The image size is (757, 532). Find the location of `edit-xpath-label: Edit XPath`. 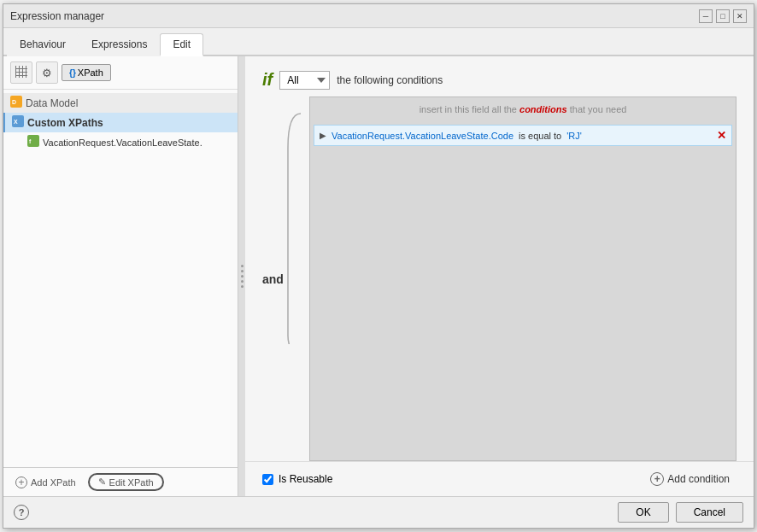

edit-xpath-label: Edit XPath is located at coordinates (132, 482).